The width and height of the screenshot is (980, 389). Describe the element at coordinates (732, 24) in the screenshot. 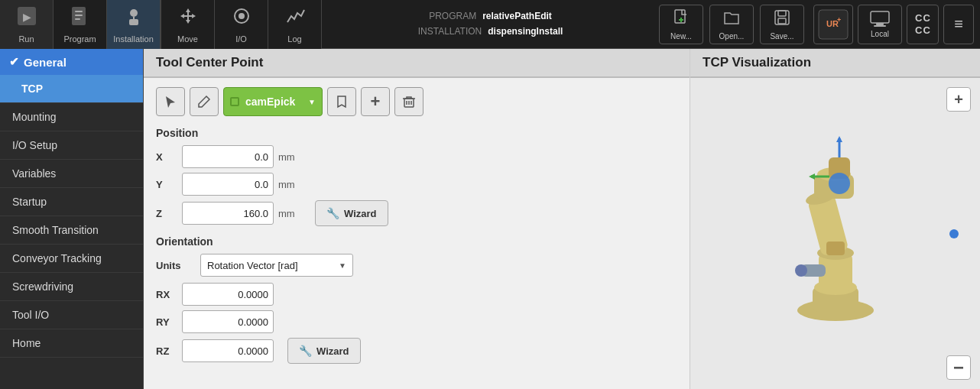

I see `open-button: Open...` at that location.